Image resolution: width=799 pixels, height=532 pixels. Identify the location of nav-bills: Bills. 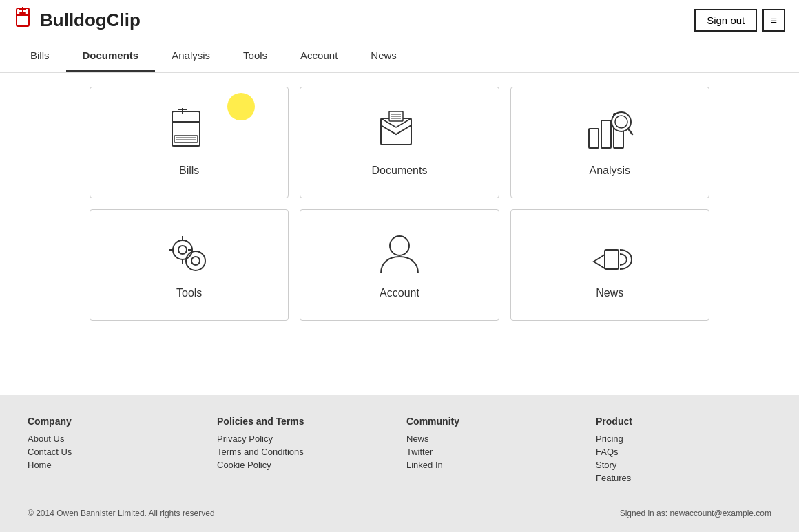
(40, 56).